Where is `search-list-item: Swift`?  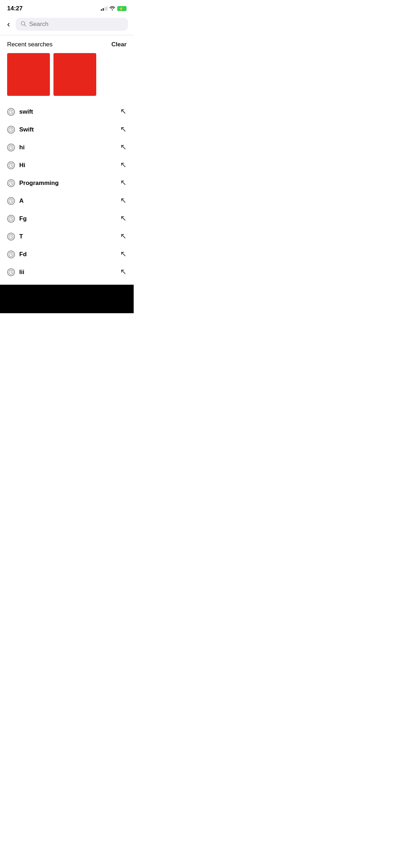 search-list-item: Swift is located at coordinates (67, 130).